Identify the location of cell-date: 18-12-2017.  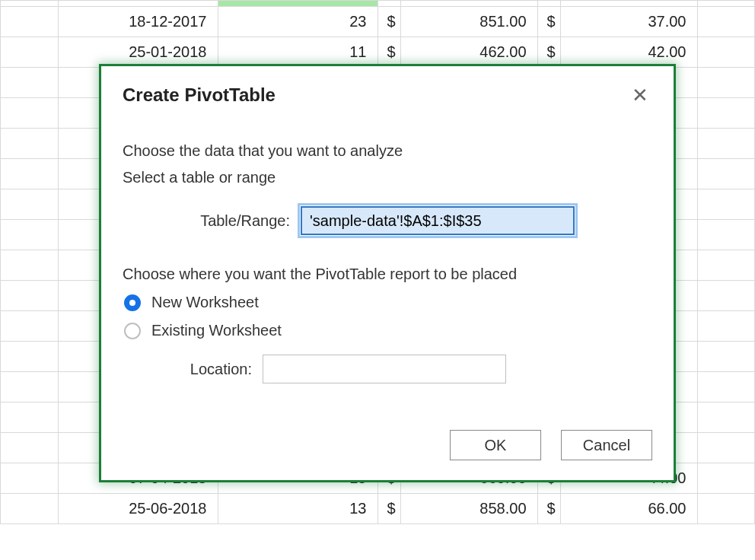
(138, 22).